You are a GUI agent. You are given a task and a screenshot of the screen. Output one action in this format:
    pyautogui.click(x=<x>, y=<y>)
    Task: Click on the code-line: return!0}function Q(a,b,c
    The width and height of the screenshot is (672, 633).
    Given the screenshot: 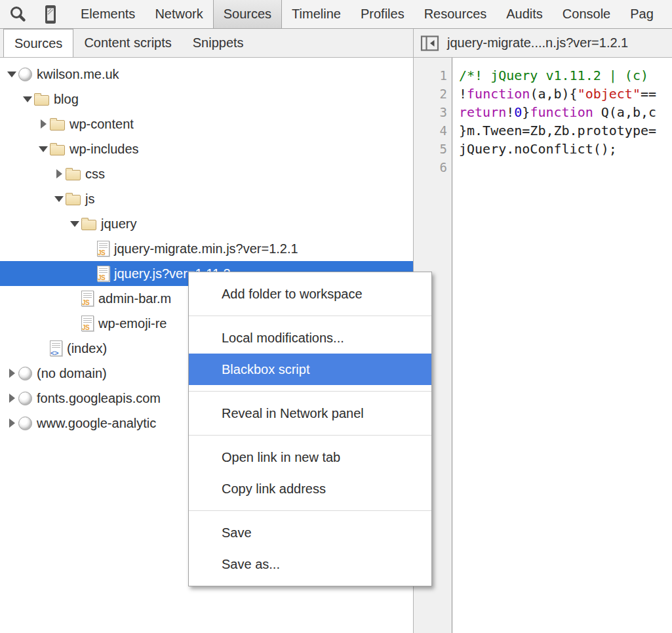 What is the action you would take?
    pyautogui.click(x=565, y=112)
    